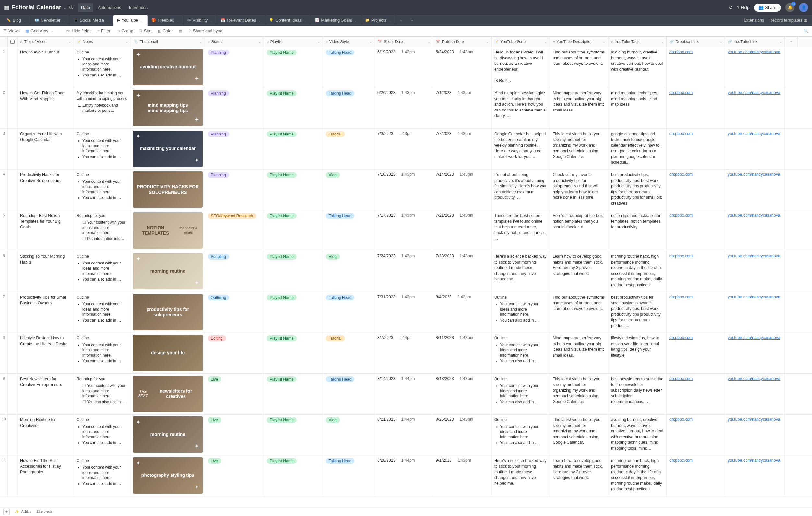 The width and height of the screenshot is (812, 516). Describe the element at coordinates (5, 31) in the screenshot. I see `menu-icon: ☰` at that location.